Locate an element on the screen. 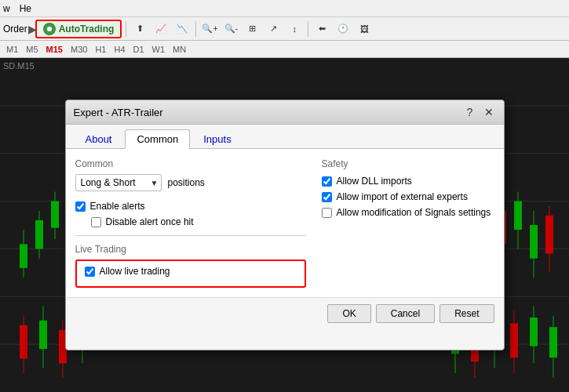 The height and width of the screenshot is (392, 569). dropdown-row: Long & Short Long only Short only No pos… is located at coordinates (191, 183).